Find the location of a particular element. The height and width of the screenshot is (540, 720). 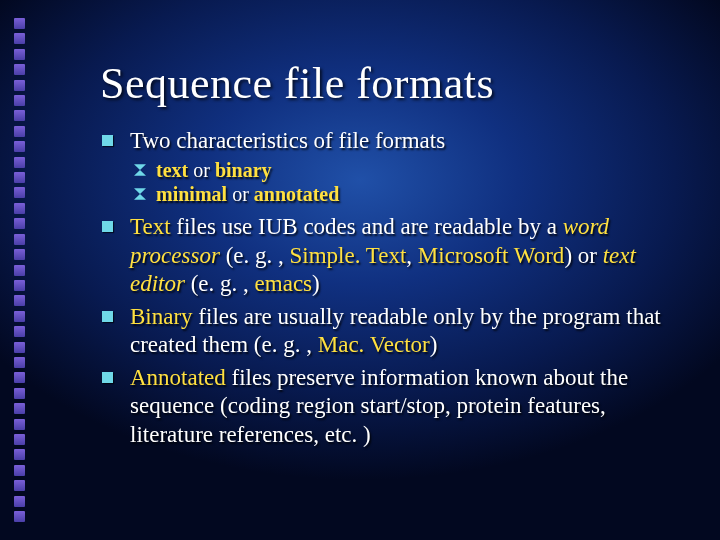

sub-bullet-2: minimal or annotated is located at coordinates (405, 194).